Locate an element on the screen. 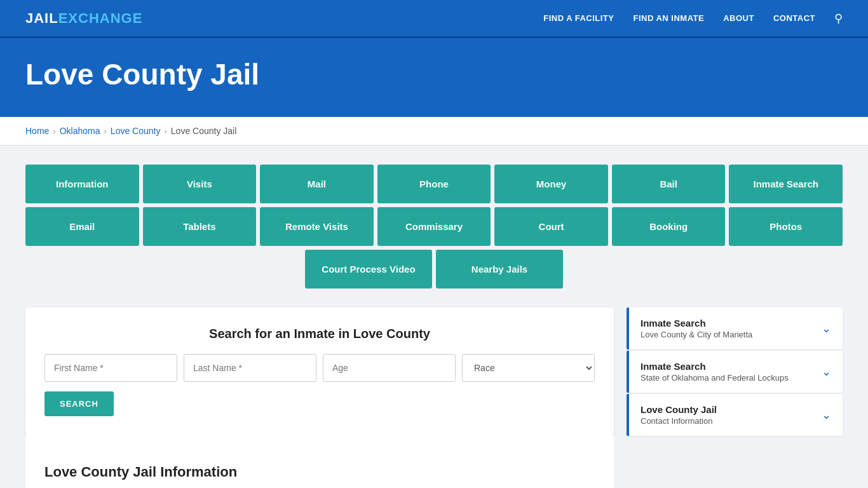  btn-remote-visits: Remote Visits is located at coordinates (316, 226).